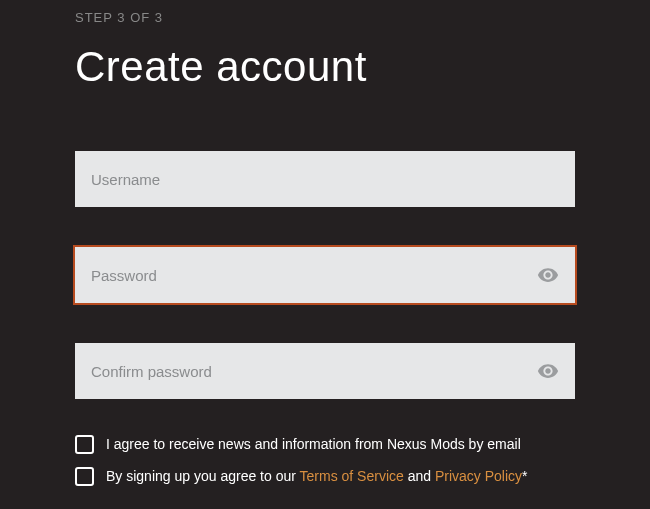 The height and width of the screenshot is (509, 650). What do you see at coordinates (325, 275) in the screenshot?
I see `password-field` at bounding box center [325, 275].